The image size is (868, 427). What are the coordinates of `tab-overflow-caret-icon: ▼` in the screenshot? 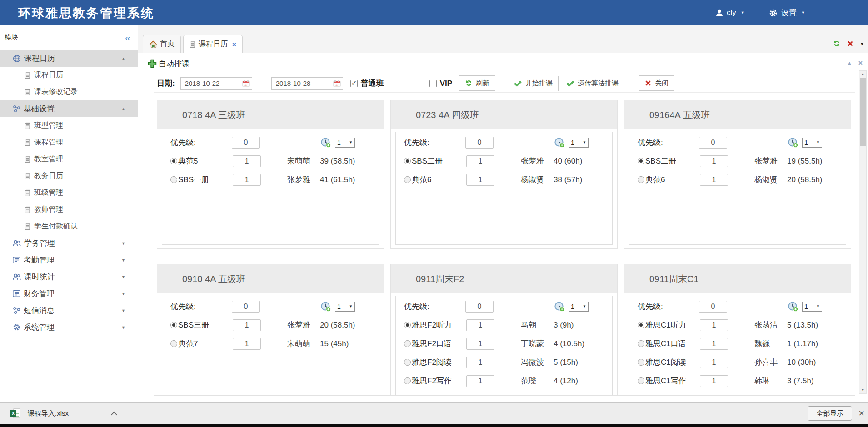 It's located at (862, 44).